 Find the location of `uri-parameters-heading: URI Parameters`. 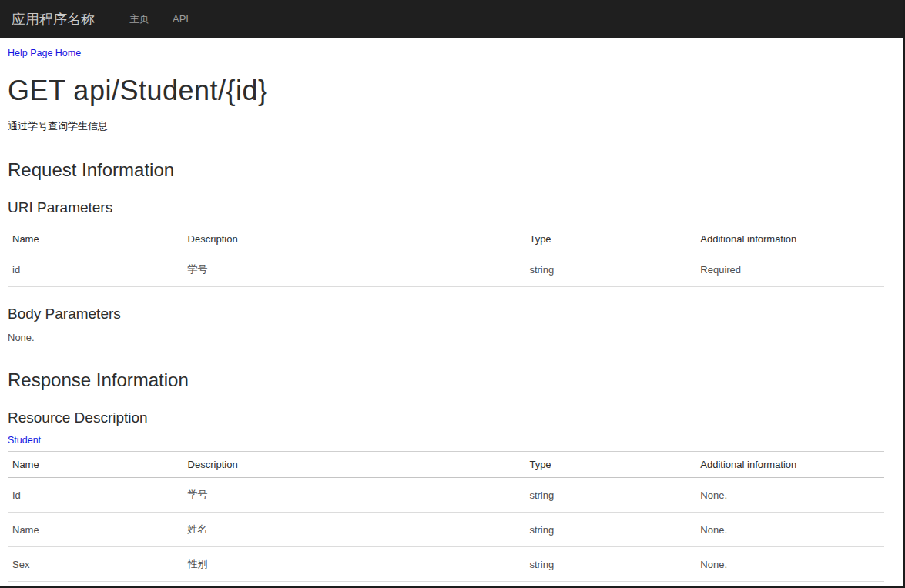

uri-parameters-heading: URI Parameters is located at coordinates (446, 208).